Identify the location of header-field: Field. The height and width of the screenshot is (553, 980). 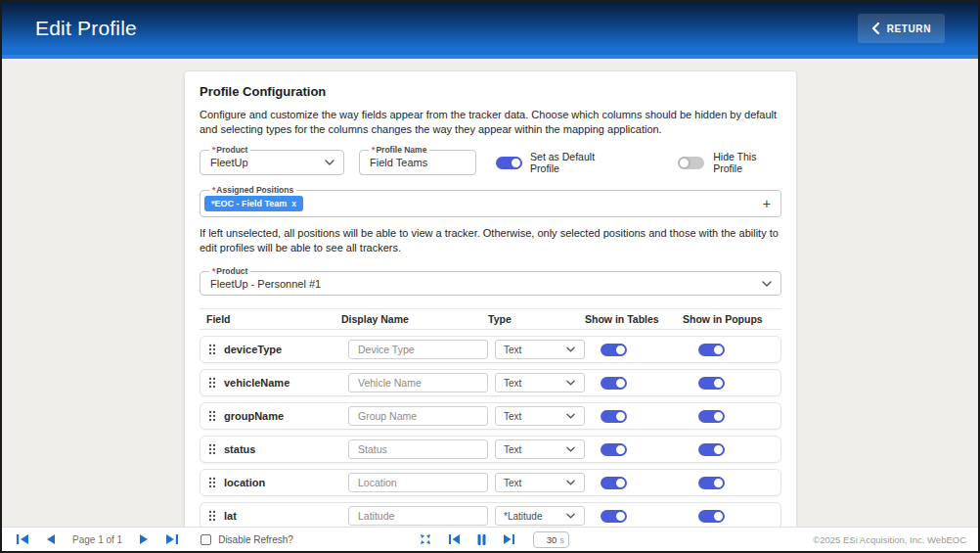
(270, 319).